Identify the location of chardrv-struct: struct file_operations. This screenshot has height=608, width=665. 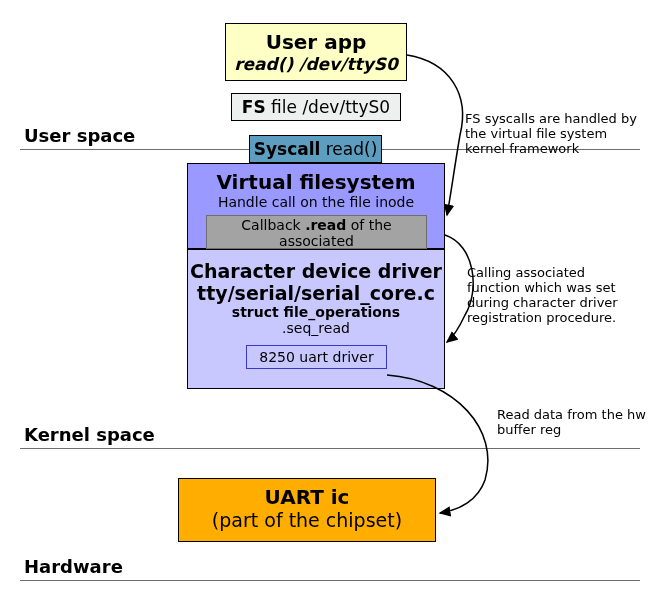
(316, 312).